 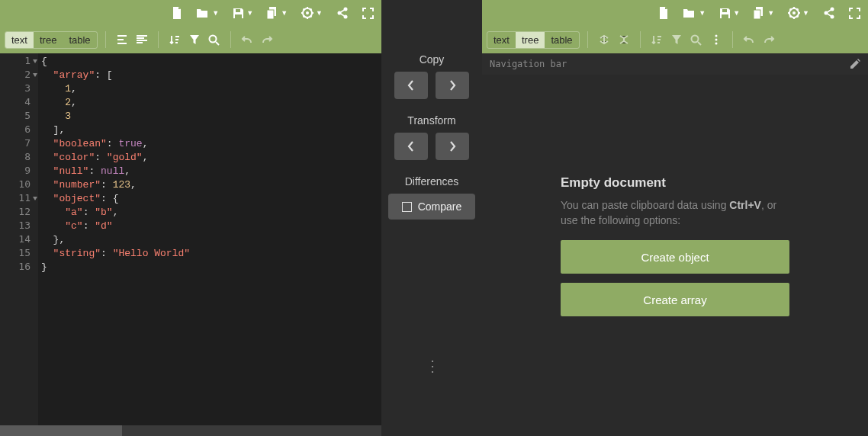 What do you see at coordinates (452, 85) in the screenshot?
I see `copy-right-button` at bounding box center [452, 85].